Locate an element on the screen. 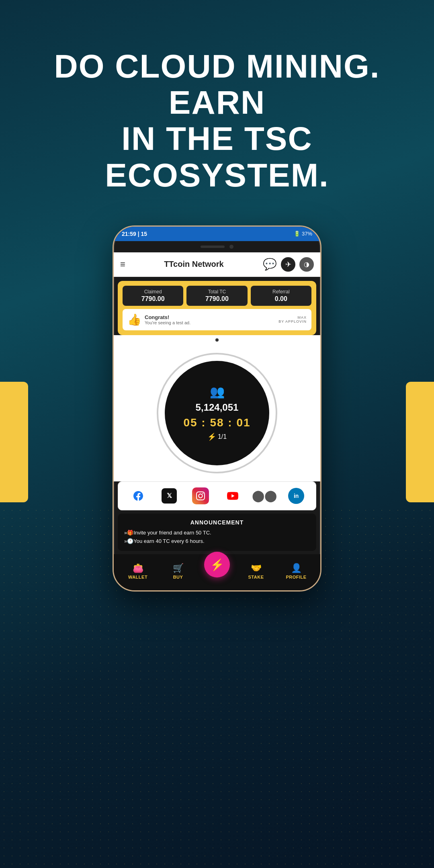 The image size is (434, 868). mining-timer: 05 : 58 : 01 is located at coordinates (217, 423).